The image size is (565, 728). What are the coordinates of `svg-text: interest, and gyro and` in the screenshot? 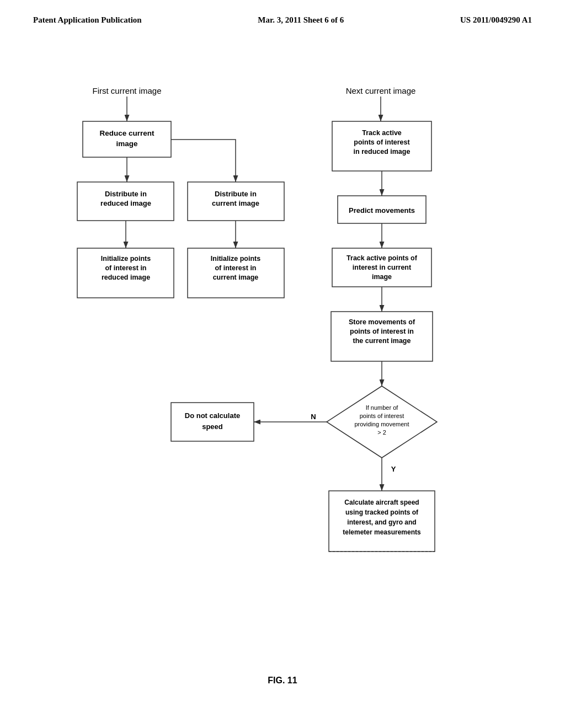 It's located at (382, 522).